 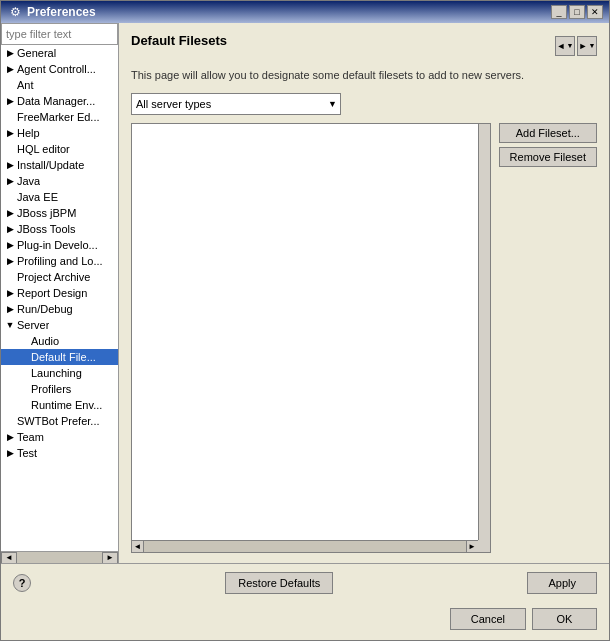 I want to click on tree-label-plugin: Plug-in Develo..., so click(x=58, y=245).